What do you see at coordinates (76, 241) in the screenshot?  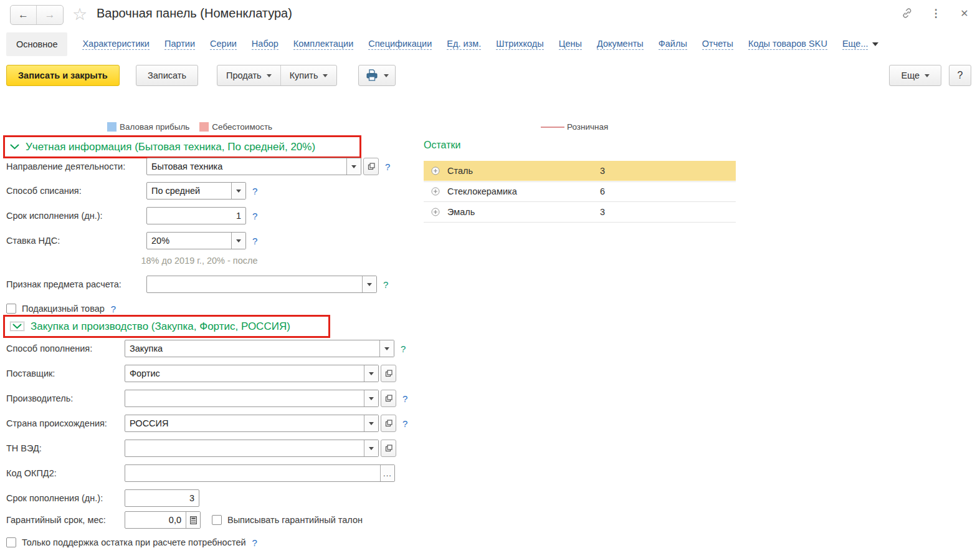 I see `field-label: Ставка НДС:` at bounding box center [76, 241].